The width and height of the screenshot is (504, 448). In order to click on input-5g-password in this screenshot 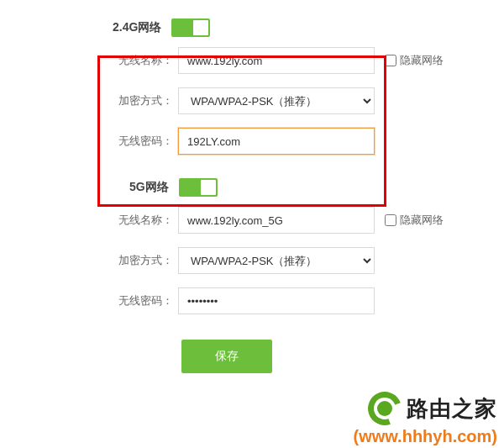, I will do `click(276, 301)`.